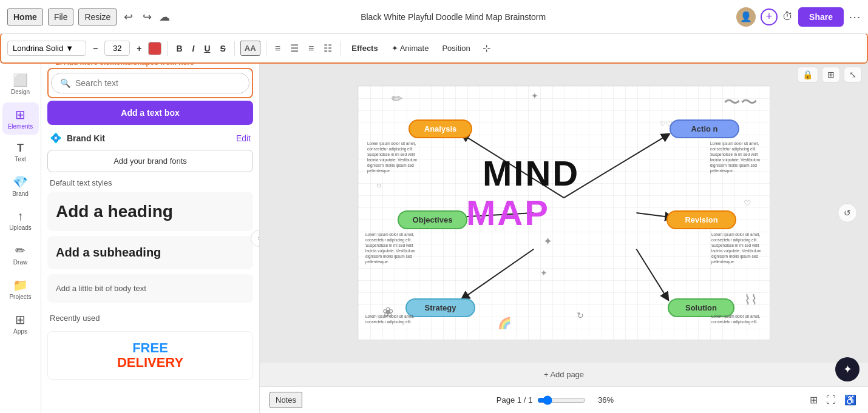  I want to click on expand-icon: ⤡, so click(853, 75).